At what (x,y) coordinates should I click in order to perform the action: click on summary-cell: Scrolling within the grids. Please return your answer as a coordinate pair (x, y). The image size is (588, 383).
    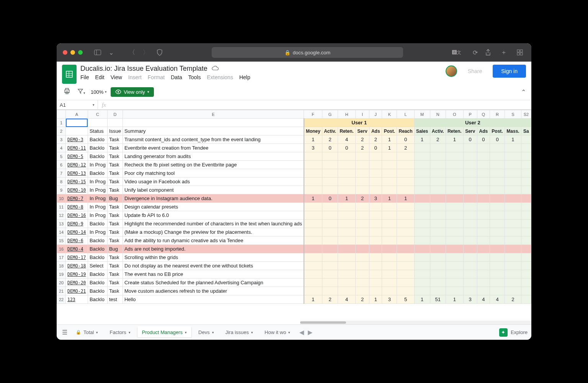
    Looking at the image, I should click on (213, 258).